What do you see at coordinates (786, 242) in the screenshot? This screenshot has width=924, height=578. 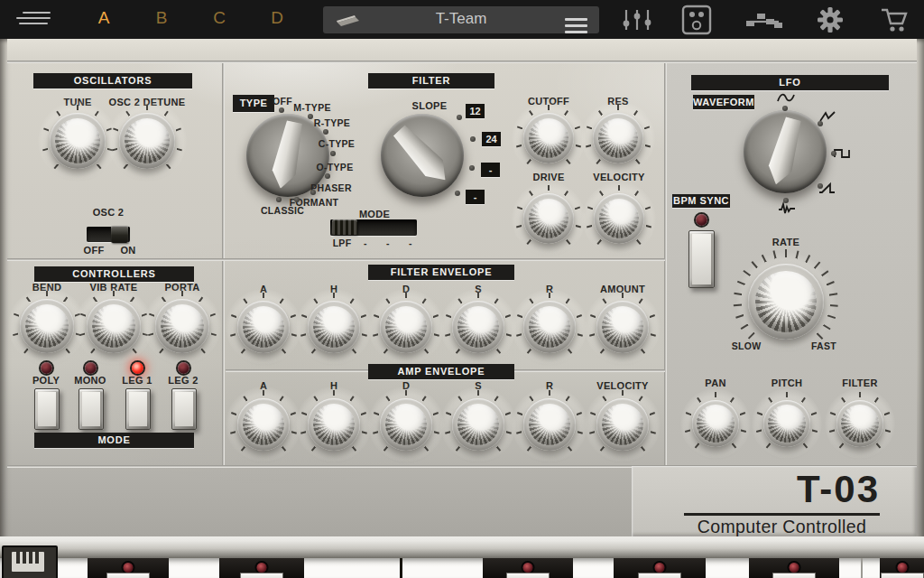 I see `rate-label: RATE` at bounding box center [786, 242].